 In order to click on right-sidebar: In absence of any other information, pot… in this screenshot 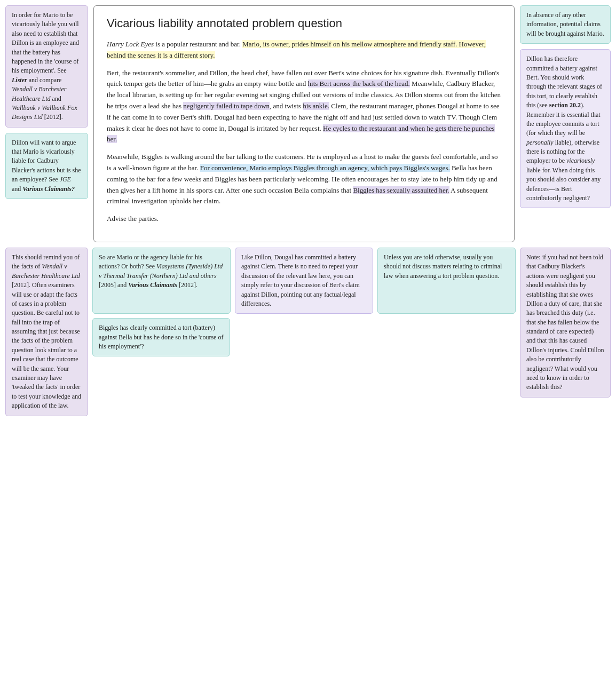, I will do `click(565, 124)`.